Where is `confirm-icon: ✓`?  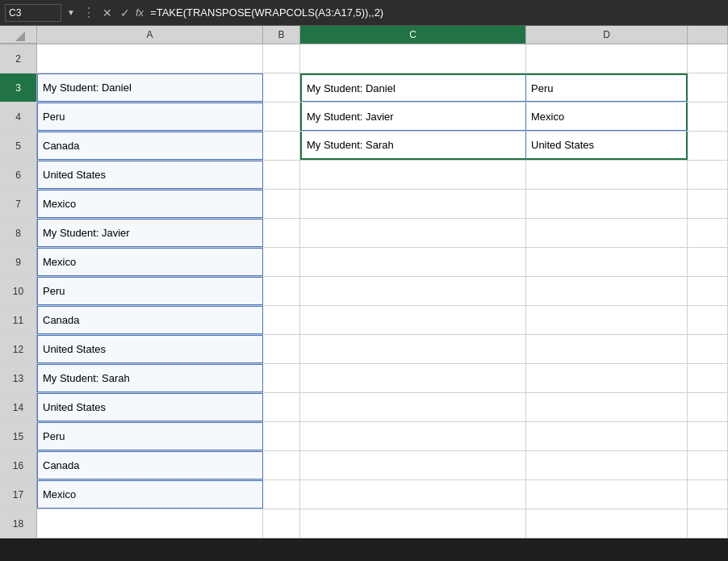 confirm-icon: ✓ is located at coordinates (125, 13).